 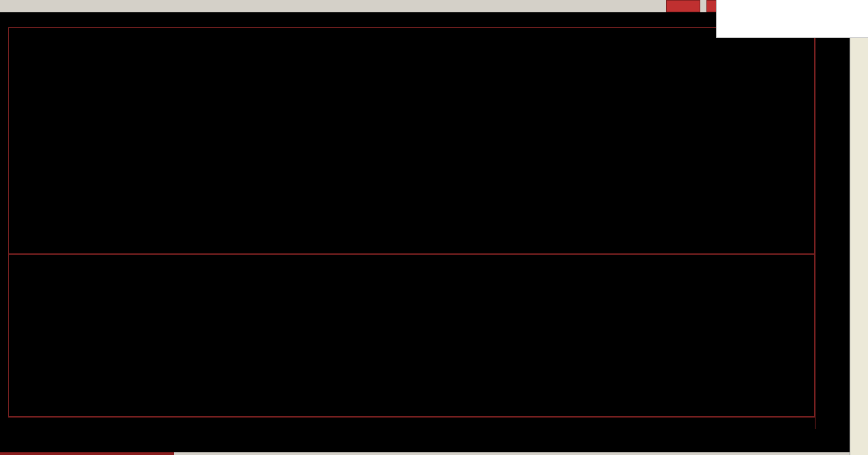 I want to click on time-axis, so click(x=412, y=423).